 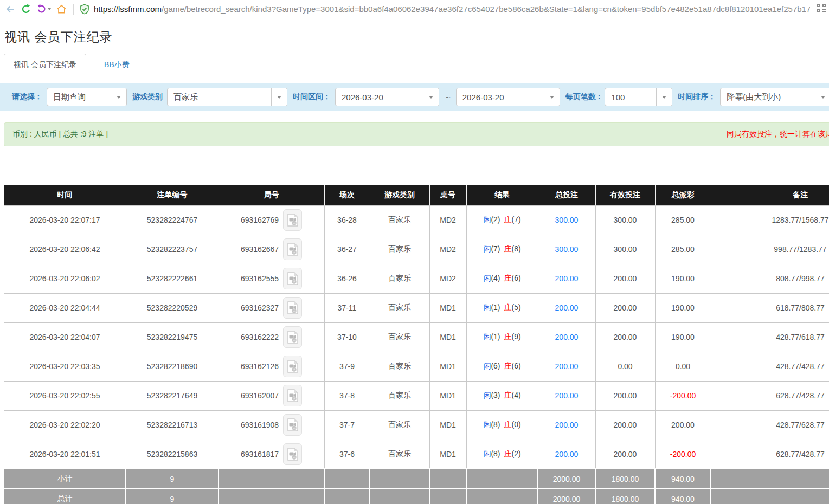 What do you see at coordinates (147, 97) in the screenshot?
I see `game-type-label: 游戏类别` at bounding box center [147, 97].